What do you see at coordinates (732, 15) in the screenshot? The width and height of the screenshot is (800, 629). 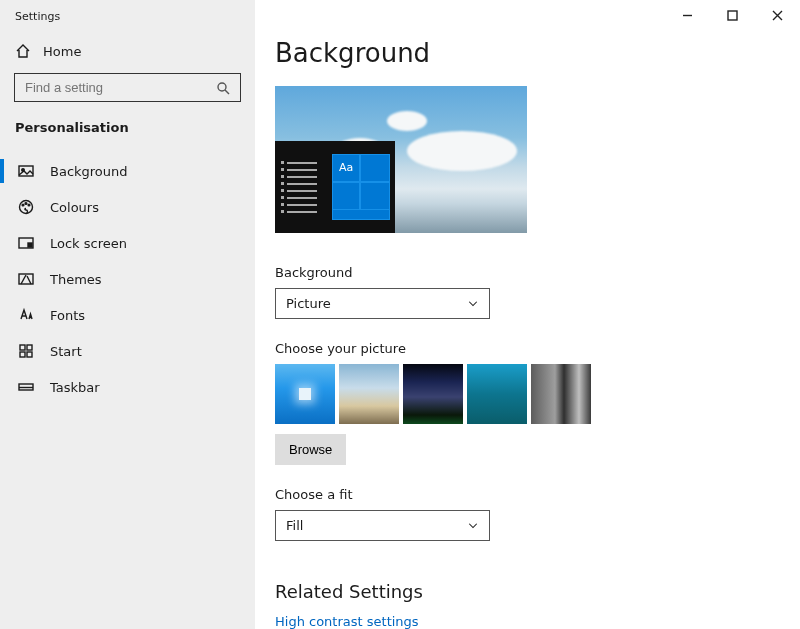 I see `maximize-button` at bounding box center [732, 15].